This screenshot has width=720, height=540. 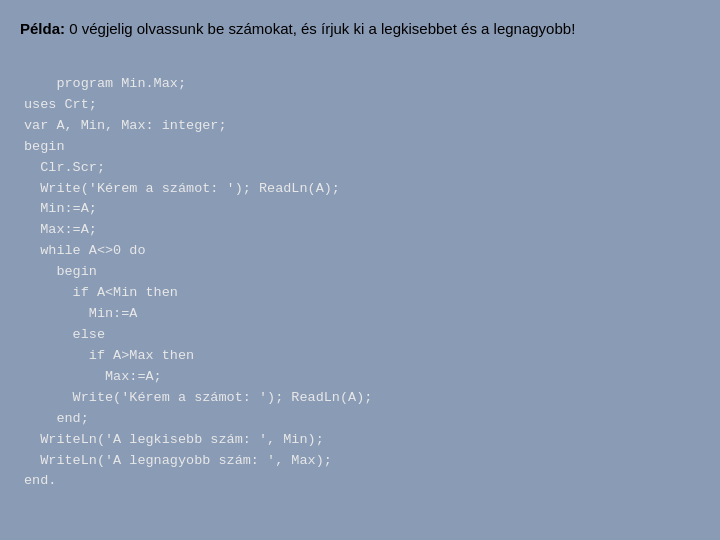 What do you see at coordinates (360, 28) in the screenshot?
I see `title-block: Példa: 0 végjelig olvassunk be számokat,…` at bounding box center [360, 28].